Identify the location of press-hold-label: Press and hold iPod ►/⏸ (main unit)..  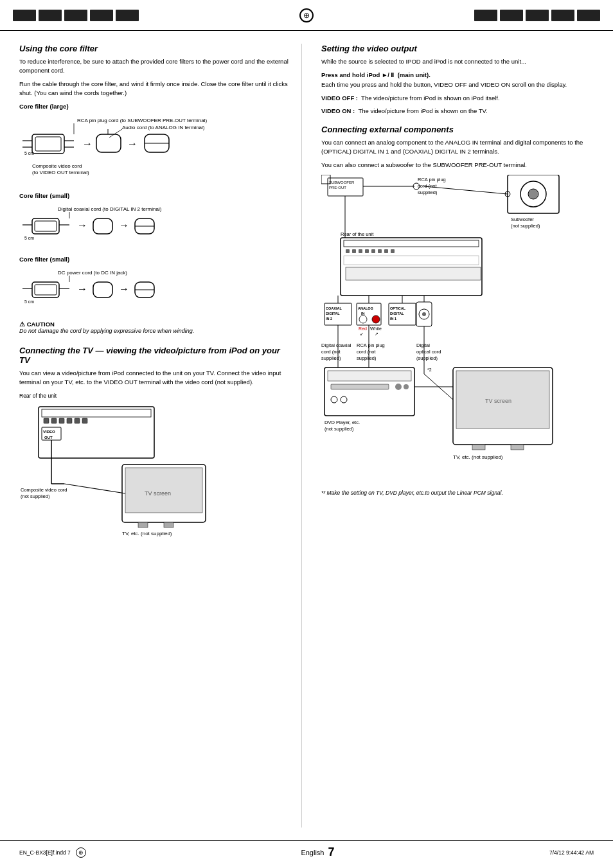
(458, 75).